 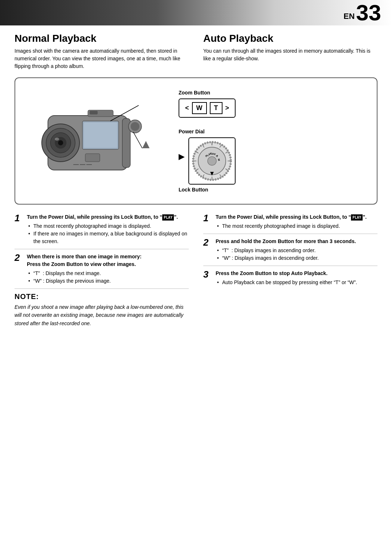 I want to click on zoom-button-label: Zoom Button, so click(x=195, y=93).